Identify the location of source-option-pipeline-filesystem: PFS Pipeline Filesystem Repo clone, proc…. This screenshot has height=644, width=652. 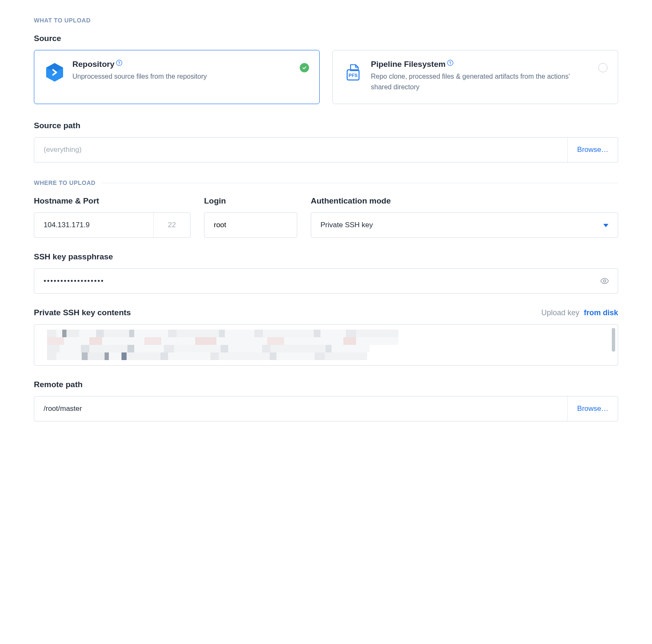
(475, 77).